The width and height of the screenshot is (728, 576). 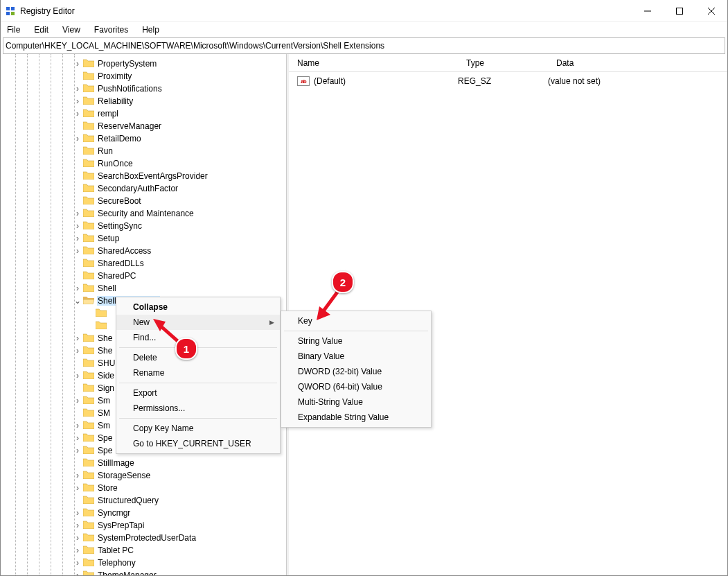 What do you see at coordinates (143, 151) in the screenshot?
I see `tree-node: Run` at bounding box center [143, 151].